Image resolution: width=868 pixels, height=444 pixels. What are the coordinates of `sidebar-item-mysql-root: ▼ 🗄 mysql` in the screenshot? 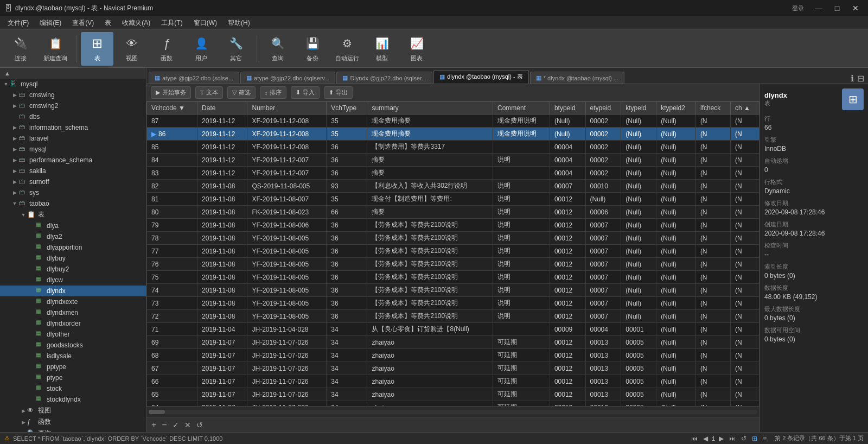 It's located at (73, 84).